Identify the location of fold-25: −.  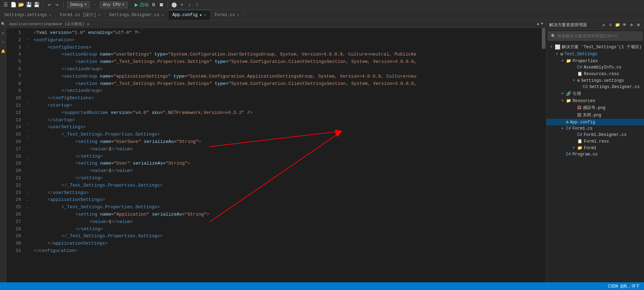
(27, 201).